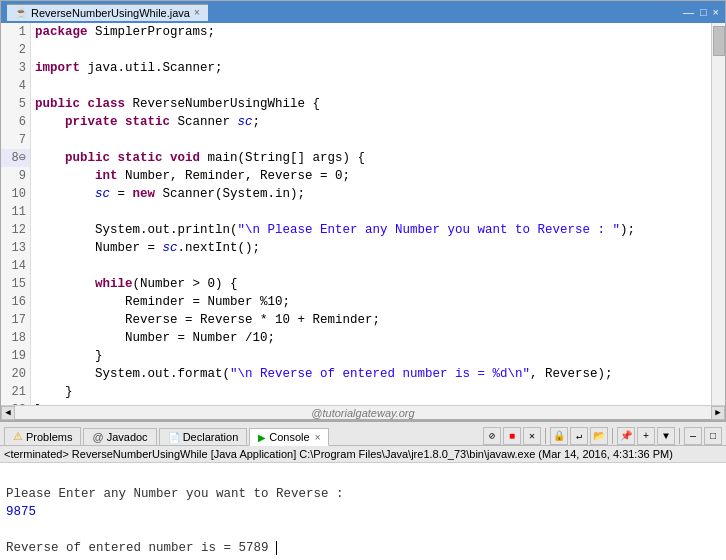 Image resolution: width=726 pixels, height=560 pixels. Describe the element at coordinates (16, 374) in the screenshot. I see `line-num-20: 20` at that location.